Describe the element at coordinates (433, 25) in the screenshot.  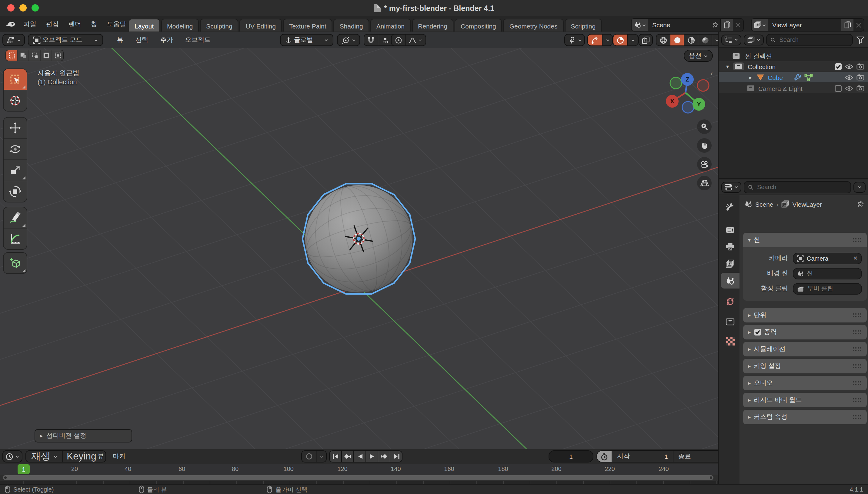
I see `tab-rendering: Rendering` at that location.